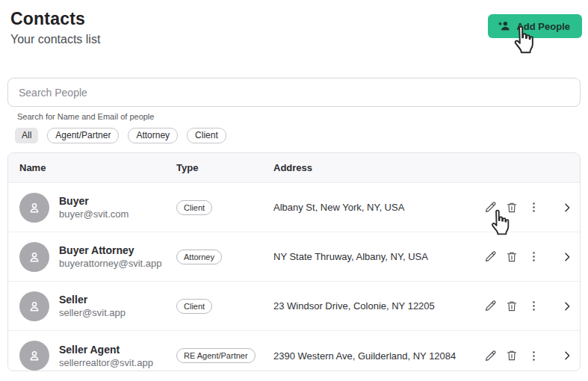 The height and width of the screenshot is (381, 588). Describe the element at coordinates (106, 363) in the screenshot. I see `contact-email: sellerrealtor@svit.app` at that location.